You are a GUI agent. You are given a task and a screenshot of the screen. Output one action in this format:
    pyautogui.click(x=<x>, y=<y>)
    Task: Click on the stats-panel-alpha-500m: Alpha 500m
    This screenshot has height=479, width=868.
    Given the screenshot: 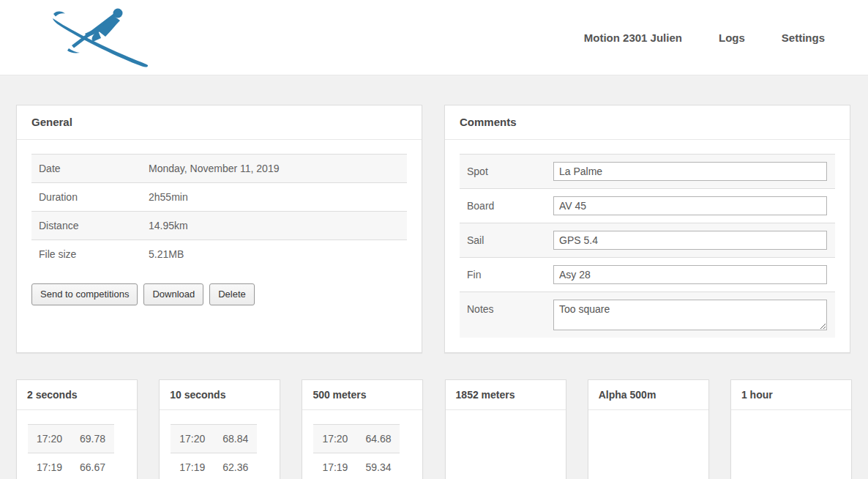 What is the action you would take?
    pyautogui.click(x=648, y=429)
    